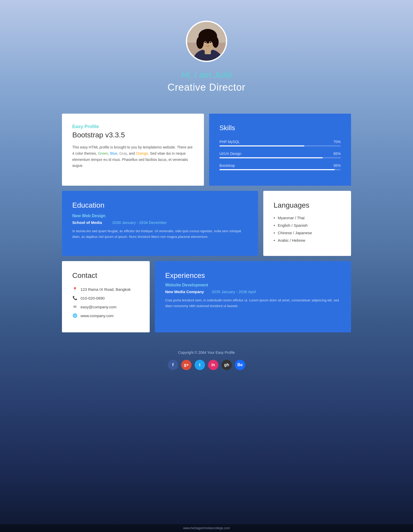  Describe the element at coordinates (227, 365) in the screenshot. I see `github-icon: gh` at that location.